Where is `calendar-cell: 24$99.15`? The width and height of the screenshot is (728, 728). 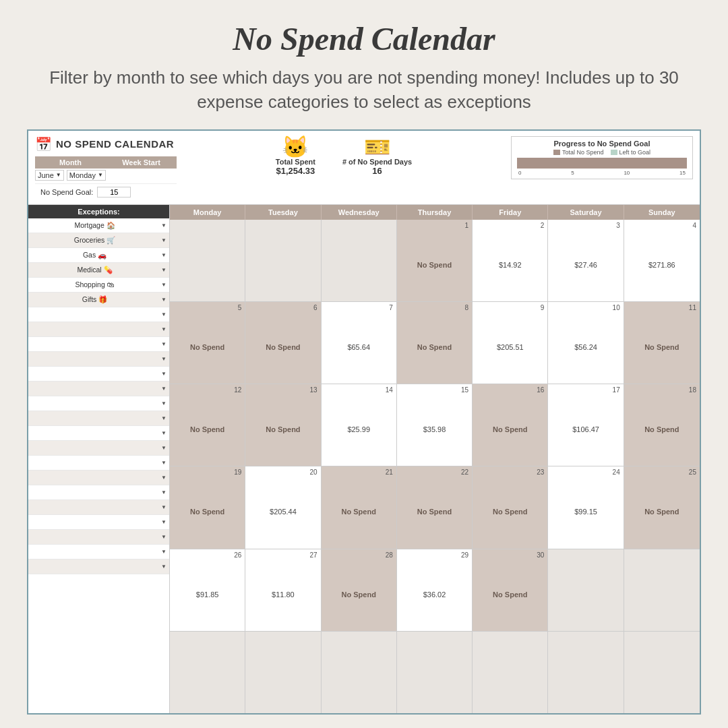
calendar-cell: 24$99.15 is located at coordinates (586, 507).